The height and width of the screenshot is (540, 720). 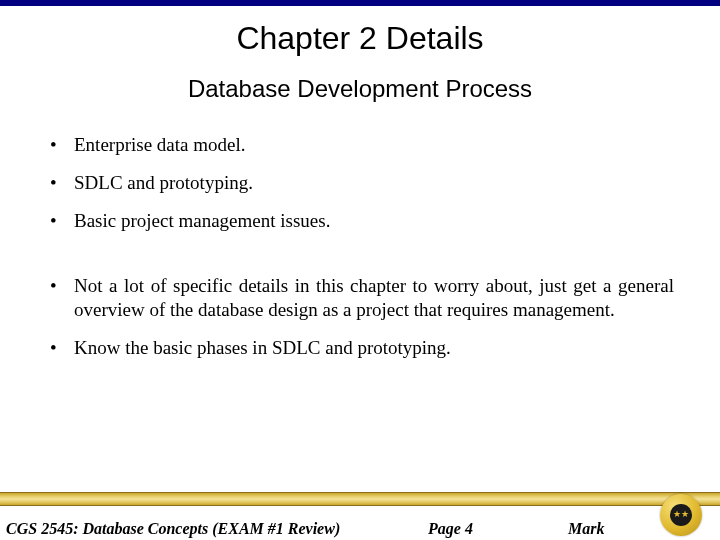 What do you see at coordinates (360, 516) in the screenshot?
I see `footer: CGS 2545: Database Concepts (EXAM #1 Rev…` at bounding box center [360, 516].